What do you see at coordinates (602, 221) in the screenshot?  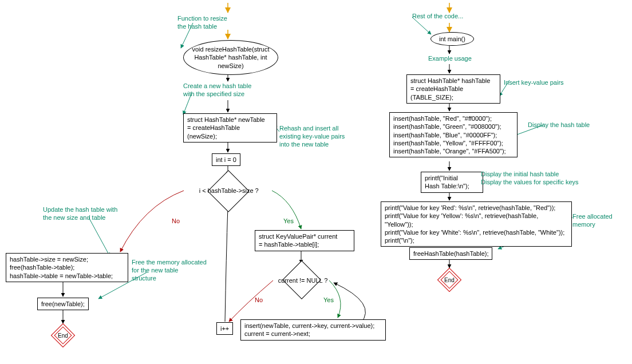 I see `comment-free-mem: Free allocated memory` at bounding box center [602, 221].